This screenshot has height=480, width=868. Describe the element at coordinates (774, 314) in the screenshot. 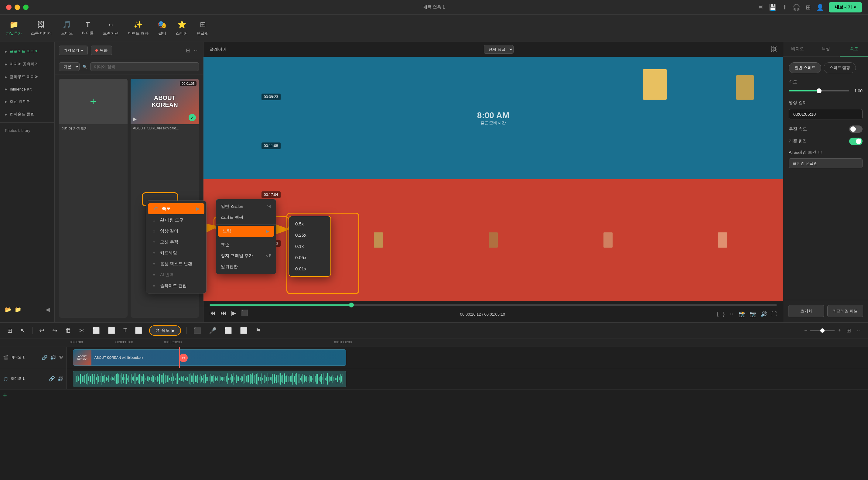

I see `fullscreen-icon: ⛶` at that location.